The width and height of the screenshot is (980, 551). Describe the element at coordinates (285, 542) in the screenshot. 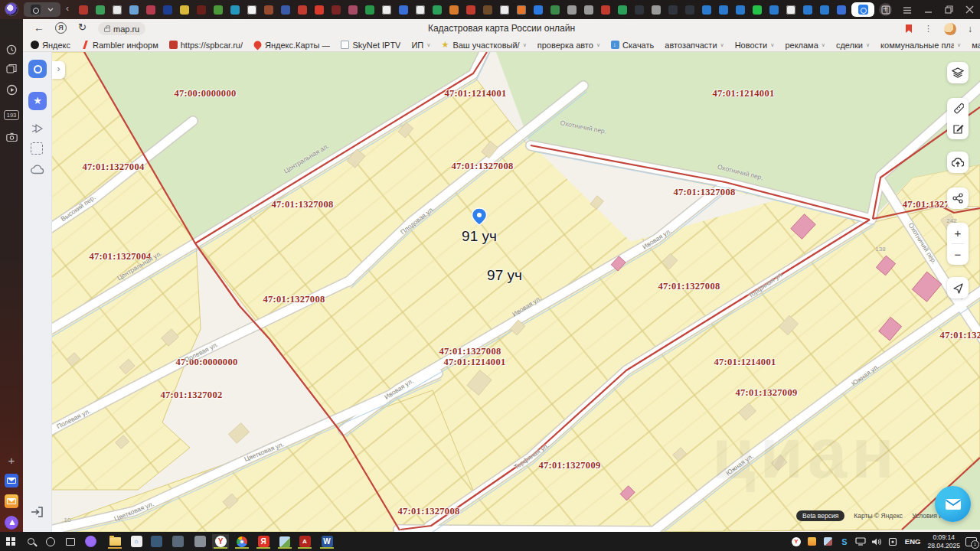

I see `photos-icon` at that location.